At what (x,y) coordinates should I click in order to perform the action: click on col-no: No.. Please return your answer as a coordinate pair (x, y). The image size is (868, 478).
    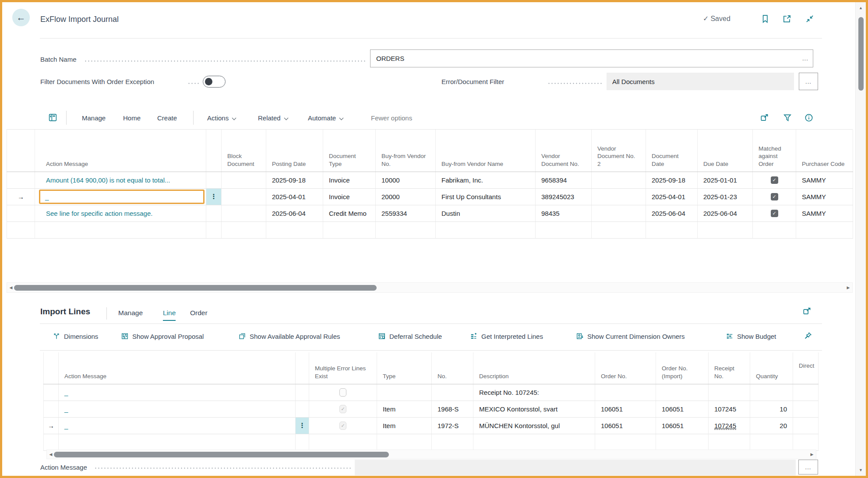
    Looking at the image, I should click on (453, 368).